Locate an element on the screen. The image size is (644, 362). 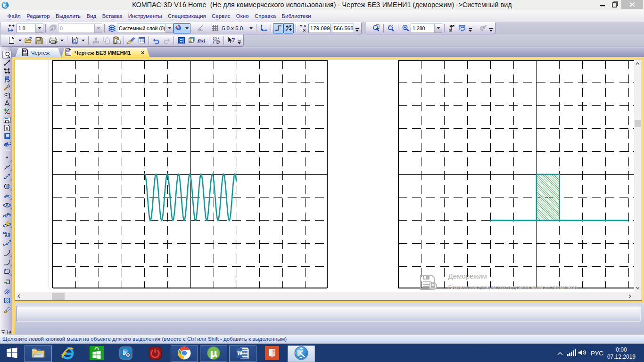
tool-circle is located at coordinates (7, 187).